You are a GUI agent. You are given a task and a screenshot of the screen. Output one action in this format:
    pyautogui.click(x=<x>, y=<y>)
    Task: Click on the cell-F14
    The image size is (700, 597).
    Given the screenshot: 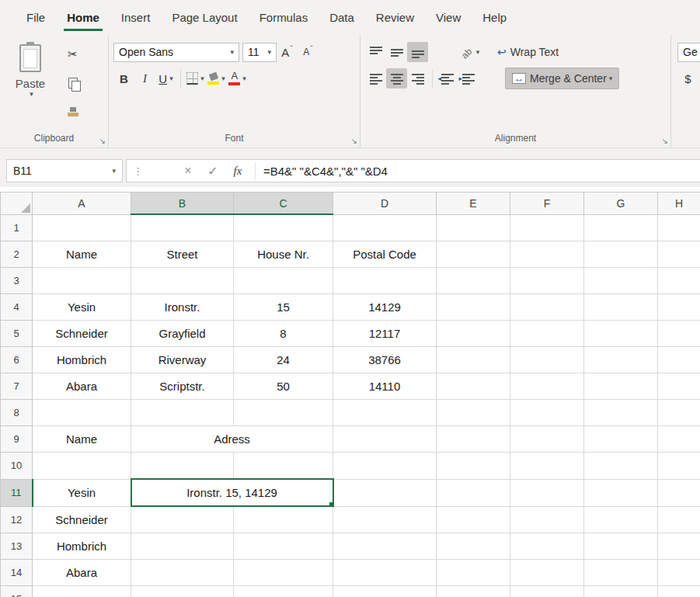 What is the action you would take?
    pyautogui.click(x=547, y=573)
    